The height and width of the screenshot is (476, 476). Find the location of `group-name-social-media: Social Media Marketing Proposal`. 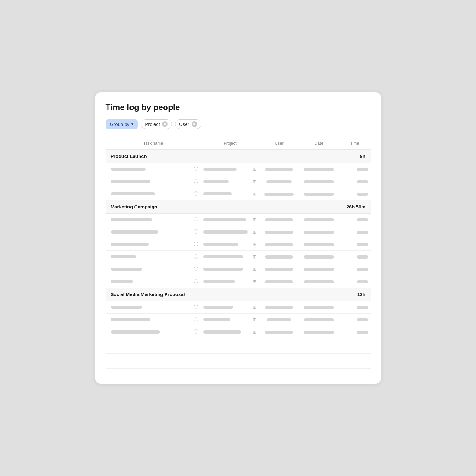

group-name-social-media: Social Media Marketing Proposal is located at coordinates (222, 294).